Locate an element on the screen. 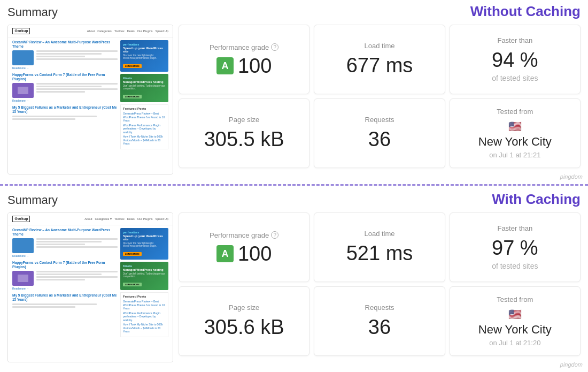 The width and height of the screenshot is (588, 372). top-location-value: New York City is located at coordinates (515, 142).